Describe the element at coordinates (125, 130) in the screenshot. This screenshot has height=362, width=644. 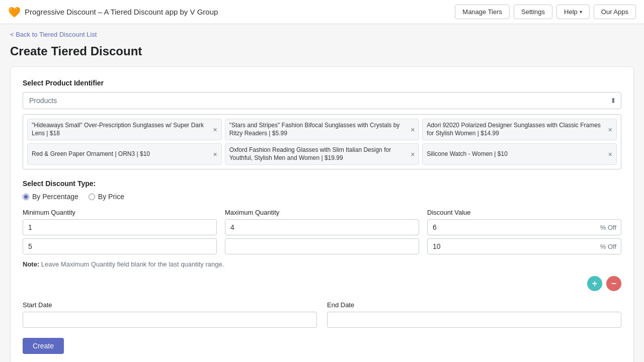
I see `product-tag: "Hideaways Small" Over-Prescription Sung…` at that location.